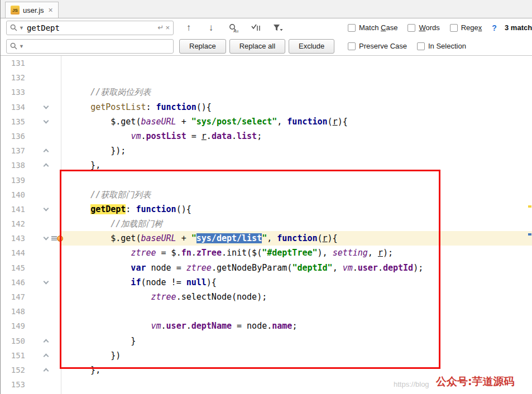  I want to click on line-number: 143, so click(13, 238).